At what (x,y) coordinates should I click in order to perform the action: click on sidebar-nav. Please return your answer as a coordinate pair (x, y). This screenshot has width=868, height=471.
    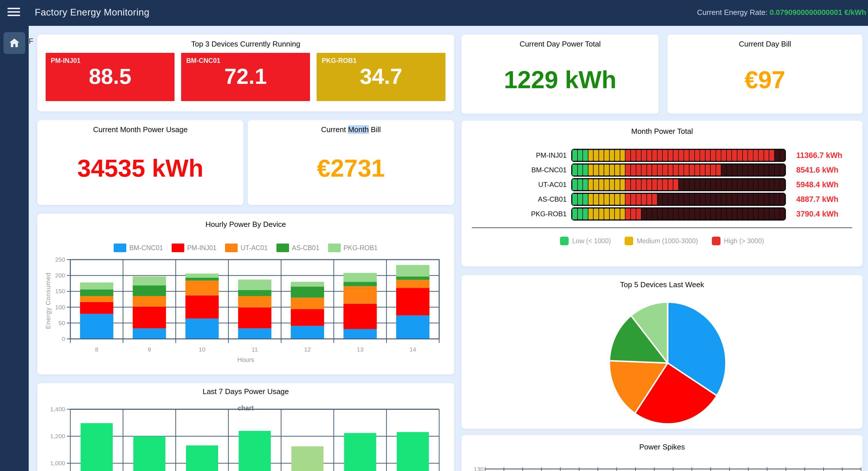
    Looking at the image, I should click on (14, 248).